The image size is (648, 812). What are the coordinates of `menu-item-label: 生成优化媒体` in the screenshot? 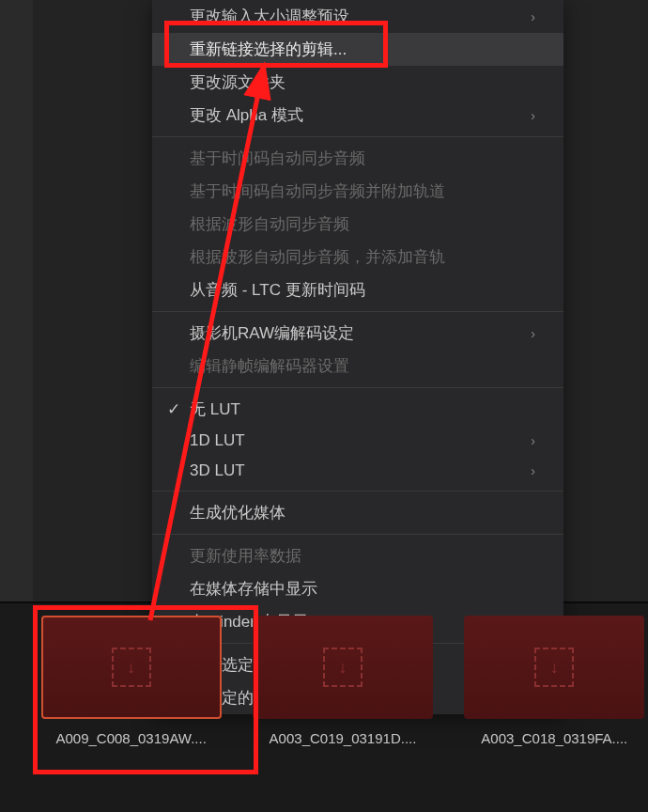 It's located at (238, 513).